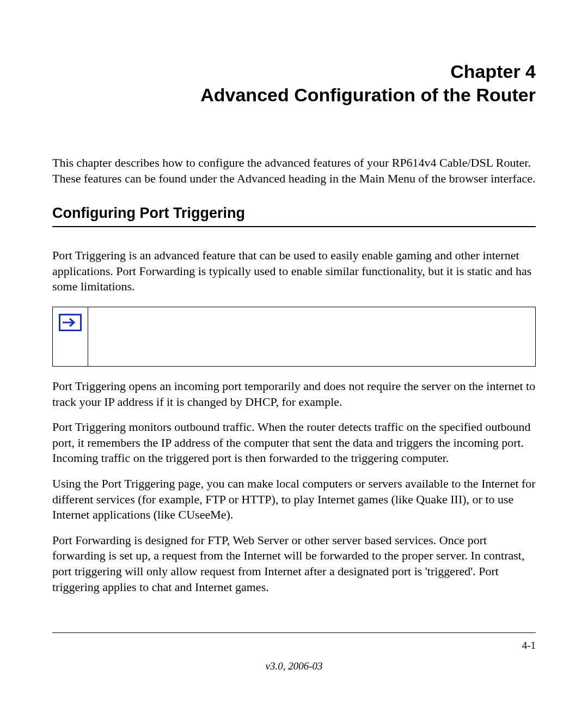 The image size is (588, 706). I want to click on paragraph: Using the Port Triggering page, you can …, so click(294, 500).